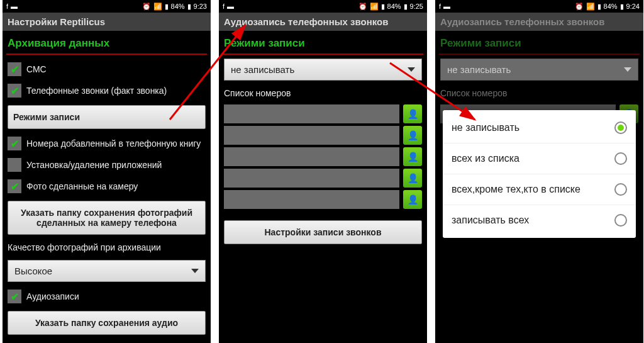 The height and width of the screenshot is (343, 644). I want to click on mode-popup: не записывать всех из списка всех,кроме …, so click(540, 174).